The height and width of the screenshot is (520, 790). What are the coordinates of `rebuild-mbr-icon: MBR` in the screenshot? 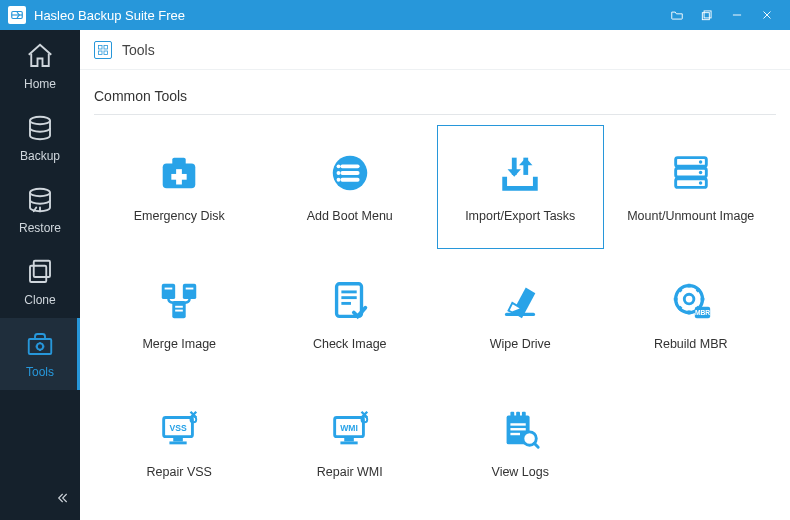 It's located at (691, 301).